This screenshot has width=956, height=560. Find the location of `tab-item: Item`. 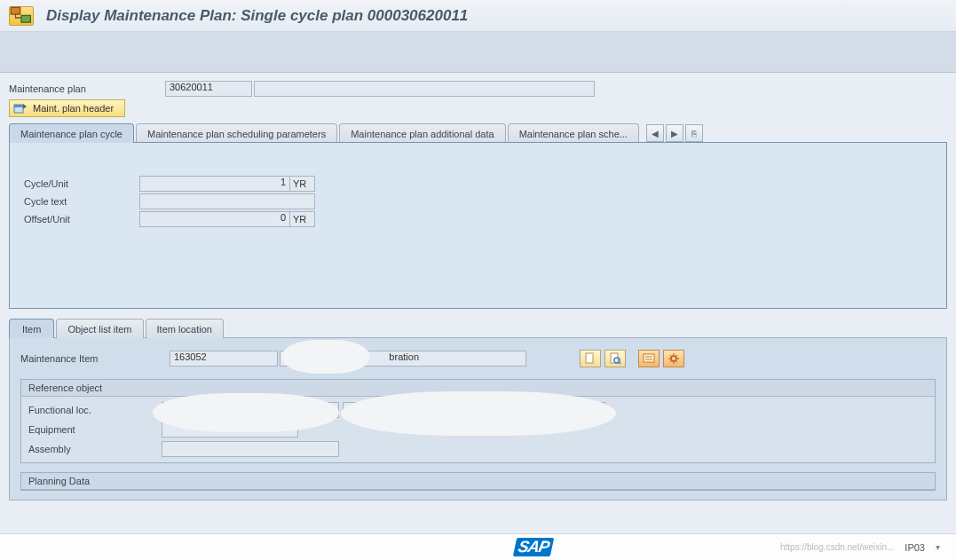

tab-item: Item is located at coordinates (32, 328).